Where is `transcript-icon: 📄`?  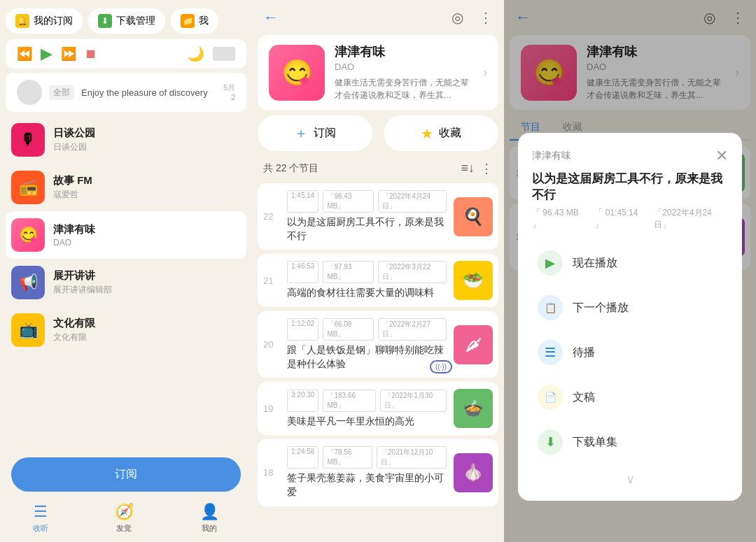 transcript-icon: 📄 is located at coordinates (550, 397).